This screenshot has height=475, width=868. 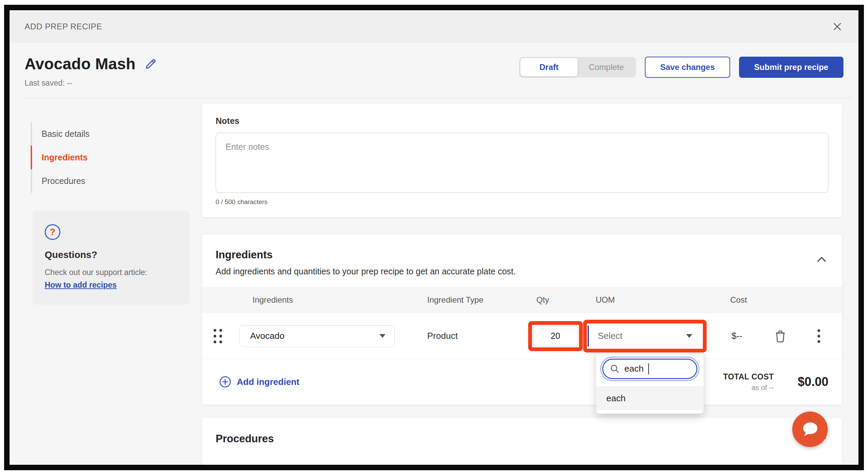 What do you see at coordinates (749, 388) in the screenshot?
I see `total-cost-as-of: as of --` at bounding box center [749, 388].